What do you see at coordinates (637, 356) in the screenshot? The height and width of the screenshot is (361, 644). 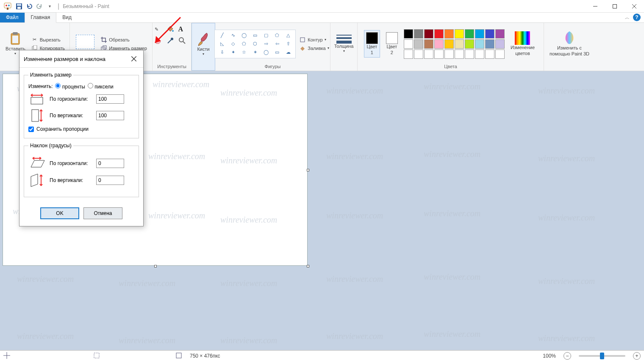 I see `zoom-in-button: +` at bounding box center [637, 356].